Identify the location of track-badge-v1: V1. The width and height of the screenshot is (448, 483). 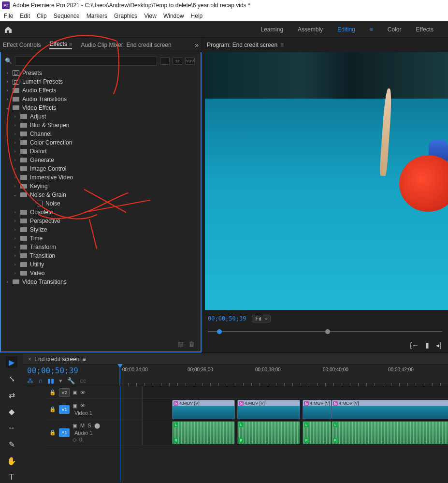
(64, 410).